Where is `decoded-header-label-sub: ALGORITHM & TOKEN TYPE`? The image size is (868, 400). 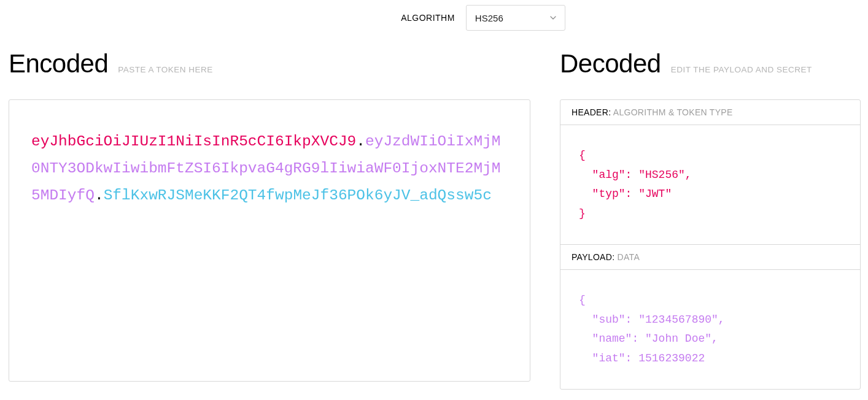 decoded-header-label-sub: ALGORITHM & TOKEN TYPE is located at coordinates (673, 112).